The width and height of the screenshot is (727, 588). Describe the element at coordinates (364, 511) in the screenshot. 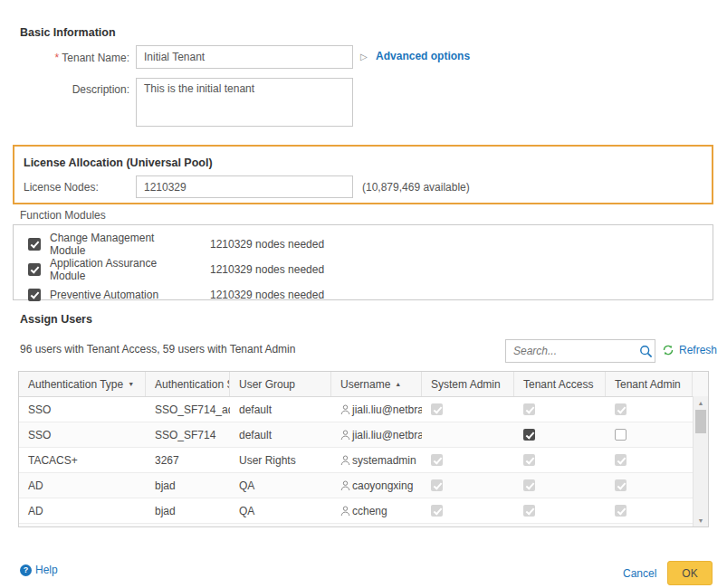

I see `table-row: AD bjad QA ccheng` at that location.